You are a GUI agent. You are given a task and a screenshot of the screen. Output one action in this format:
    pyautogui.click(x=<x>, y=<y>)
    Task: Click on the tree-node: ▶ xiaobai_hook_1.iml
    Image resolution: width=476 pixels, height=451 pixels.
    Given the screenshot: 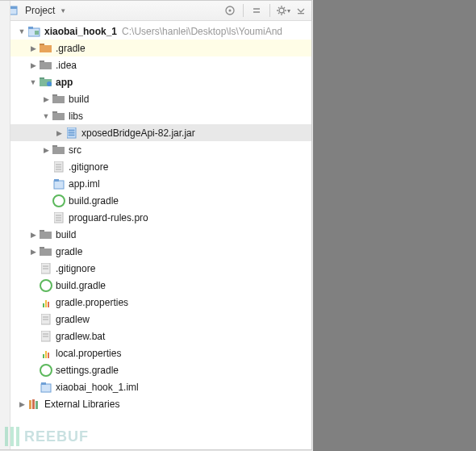 What is the action you would take?
    pyautogui.click(x=161, y=387)
    